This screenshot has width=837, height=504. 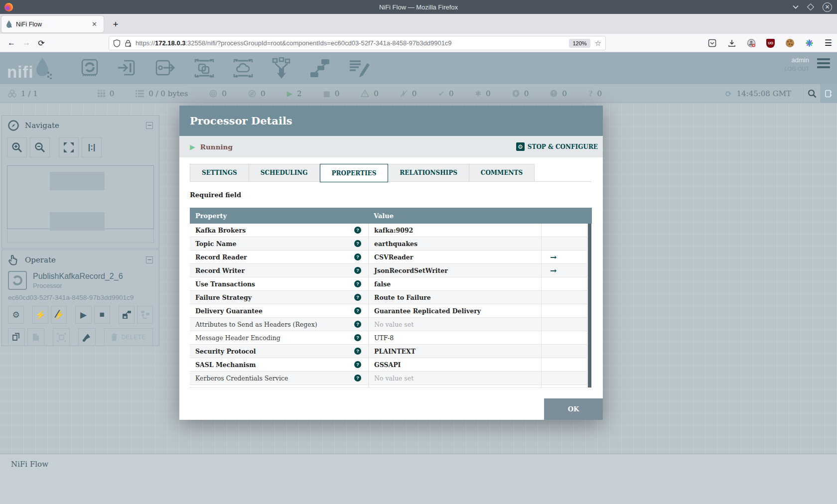 What do you see at coordinates (16, 337) in the screenshot?
I see `copy-button` at bounding box center [16, 337].